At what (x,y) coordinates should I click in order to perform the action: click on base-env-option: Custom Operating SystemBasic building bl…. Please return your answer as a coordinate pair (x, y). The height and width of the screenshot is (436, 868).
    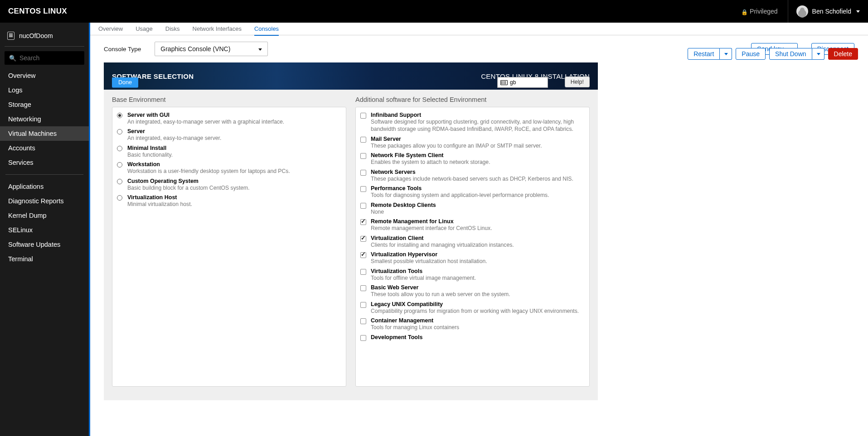
    Looking at the image, I should click on (229, 185).